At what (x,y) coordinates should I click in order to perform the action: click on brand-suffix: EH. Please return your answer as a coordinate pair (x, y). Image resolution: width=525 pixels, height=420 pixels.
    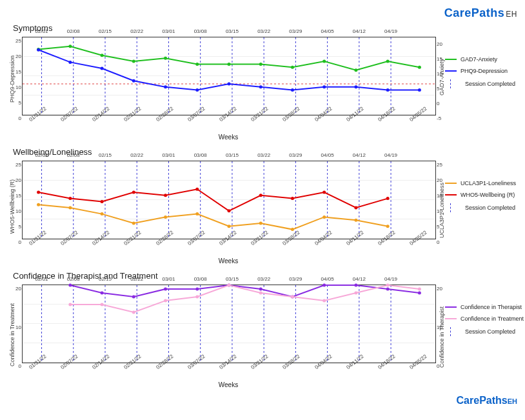
    Looking at the image, I should click on (511, 14).